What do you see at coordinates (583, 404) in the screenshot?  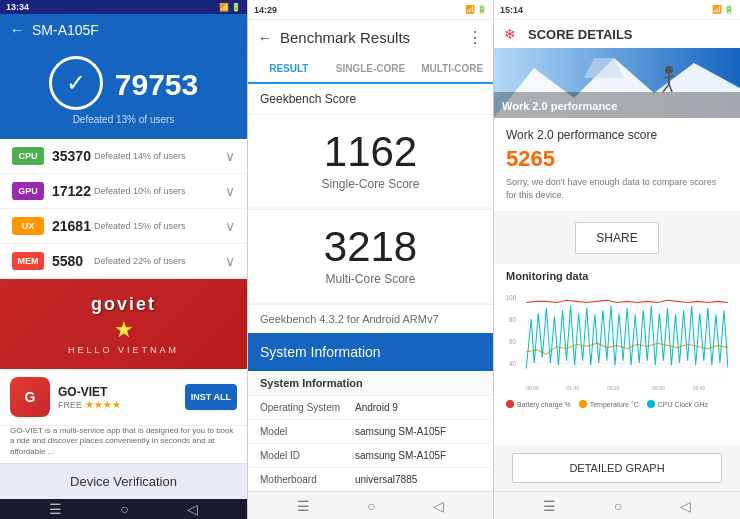 I see `temp-dot` at bounding box center [583, 404].